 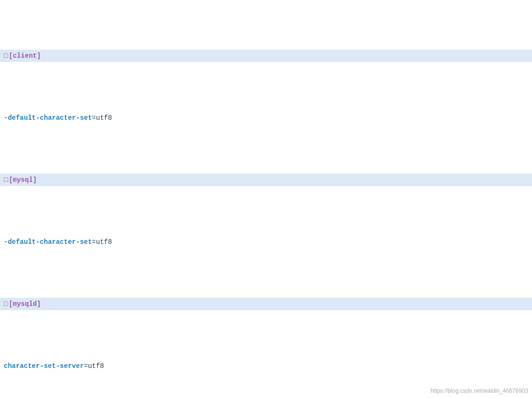 I want to click on config-text: -, so click(x=6, y=118).